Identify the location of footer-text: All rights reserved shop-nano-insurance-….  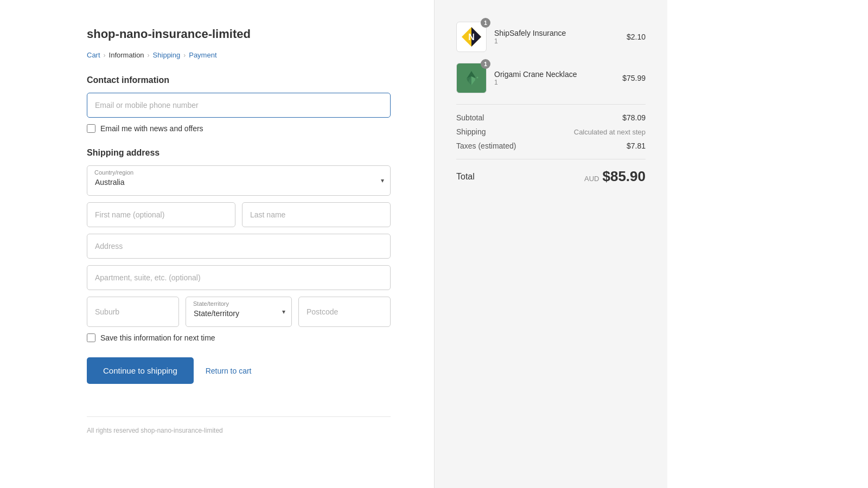
(239, 425).